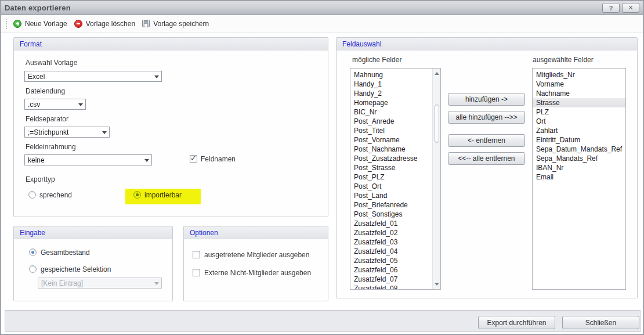  What do you see at coordinates (391, 287) in the screenshot?
I see `list-item: Zusatzfeld_08` at bounding box center [391, 287].